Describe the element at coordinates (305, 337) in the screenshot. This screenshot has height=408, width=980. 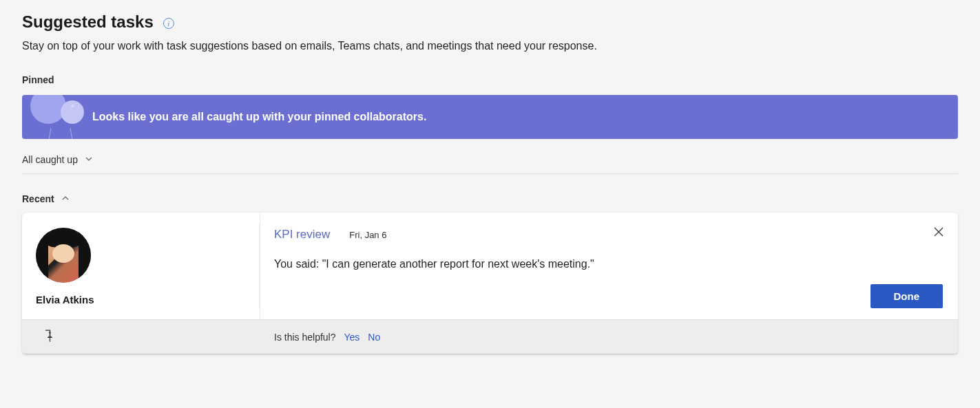
I see `feedback-prompt: Is this helpful?` at that location.